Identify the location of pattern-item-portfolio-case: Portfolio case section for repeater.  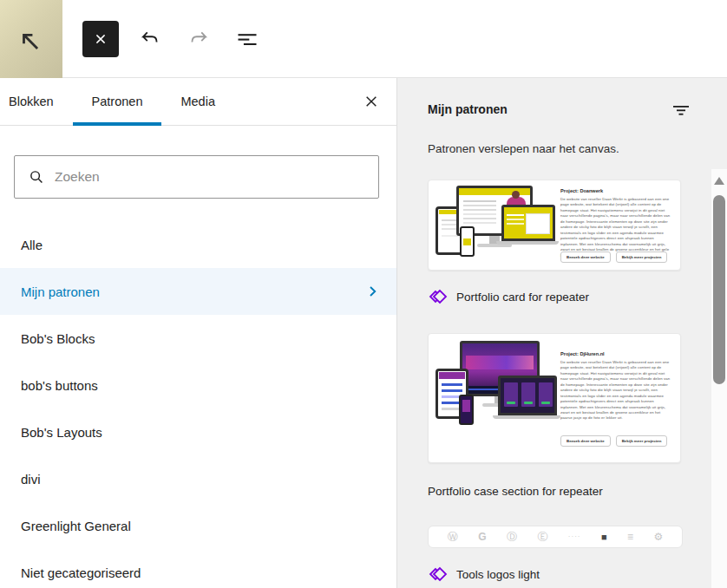
(578, 491).